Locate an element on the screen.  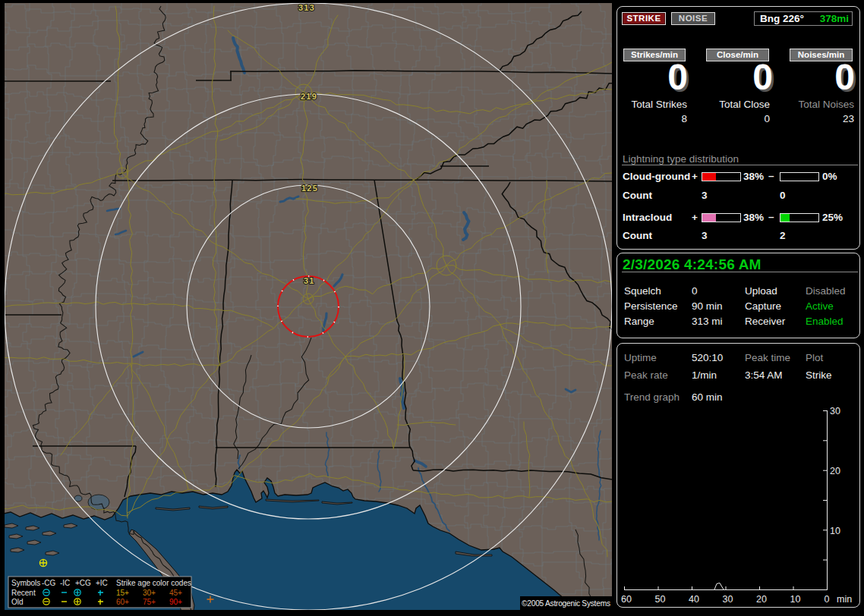
svg-text: 90+ is located at coordinates (176, 602).